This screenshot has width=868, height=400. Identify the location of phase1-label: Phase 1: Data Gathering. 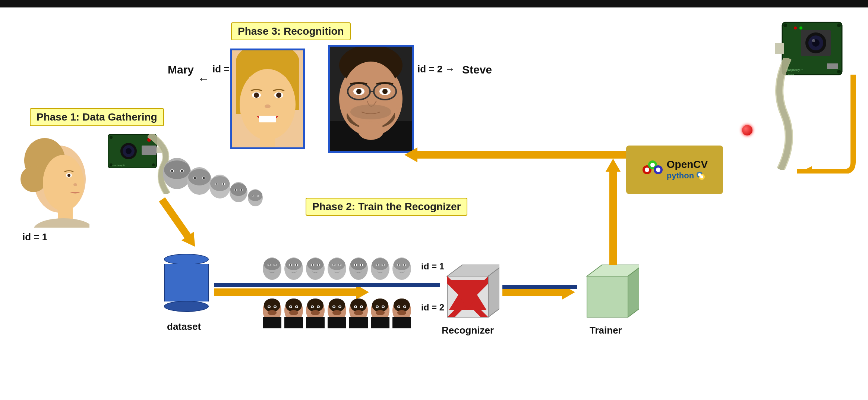
(97, 117).